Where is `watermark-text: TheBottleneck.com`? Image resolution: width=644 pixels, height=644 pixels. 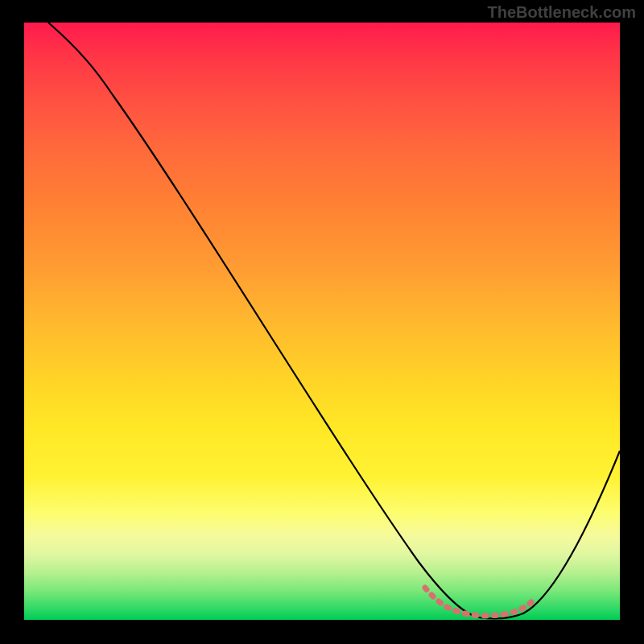
watermark-text: TheBottleneck.com is located at coordinates (562, 13).